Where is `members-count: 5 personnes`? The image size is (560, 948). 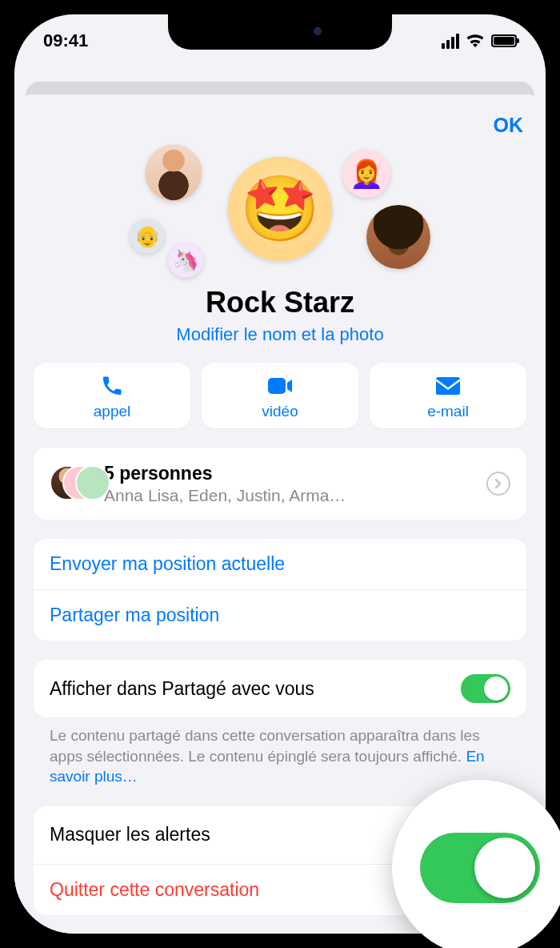 members-count: 5 personnes is located at coordinates (225, 474).